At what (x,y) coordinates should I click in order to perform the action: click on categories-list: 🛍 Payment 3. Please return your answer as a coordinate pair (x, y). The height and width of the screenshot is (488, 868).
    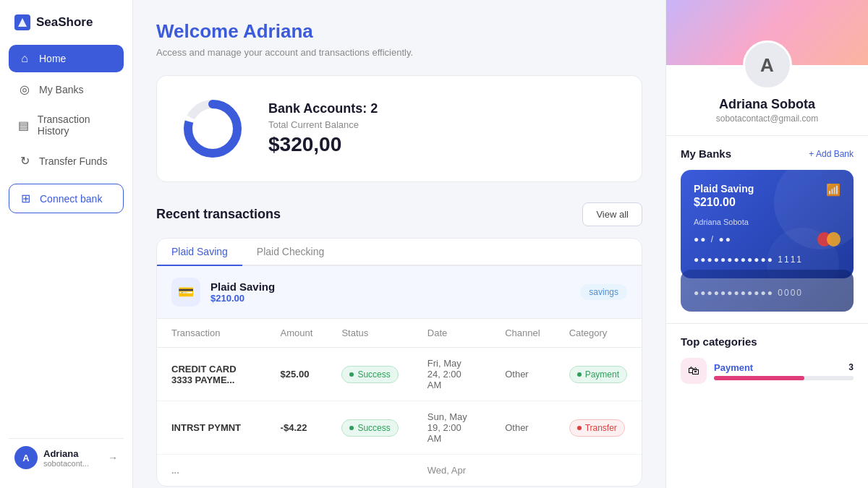
    Looking at the image, I should click on (767, 371).